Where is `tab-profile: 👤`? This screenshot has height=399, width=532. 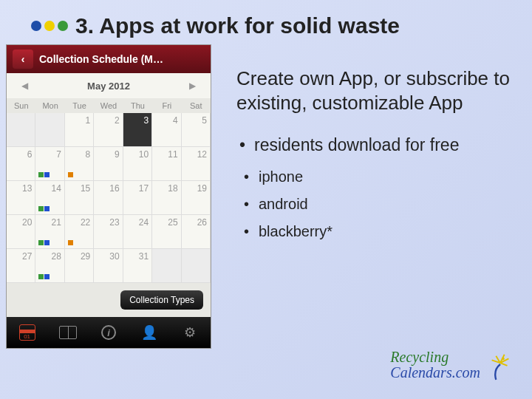
tab-profile: 👤 is located at coordinates (149, 332).